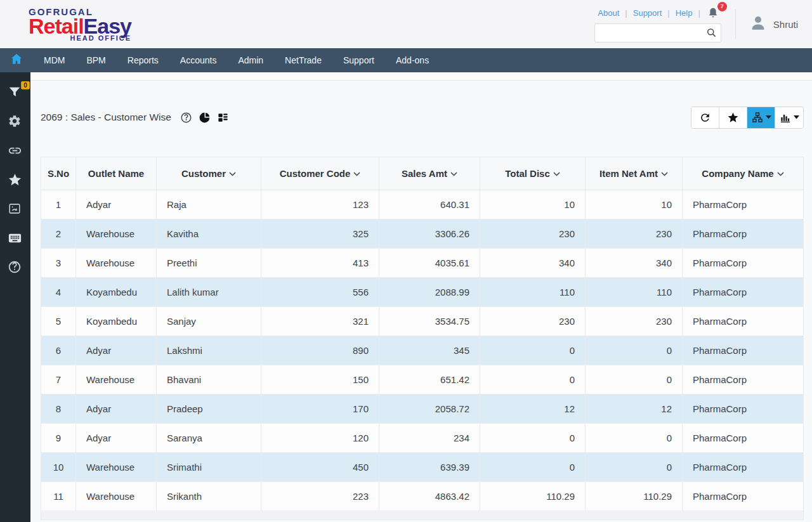 Image resolution: width=812 pixels, height=522 pixels. Describe the element at coordinates (422, 292) in the screenshot. I see `table-row: 4KoyambeduLalith kumar5562088.99110110Ph…` at that location.